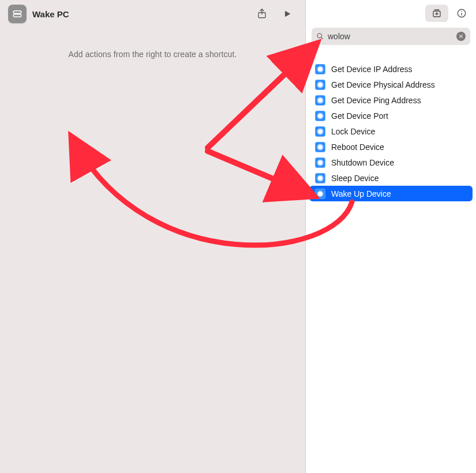  I want to click on share-button, so click(262, 14).